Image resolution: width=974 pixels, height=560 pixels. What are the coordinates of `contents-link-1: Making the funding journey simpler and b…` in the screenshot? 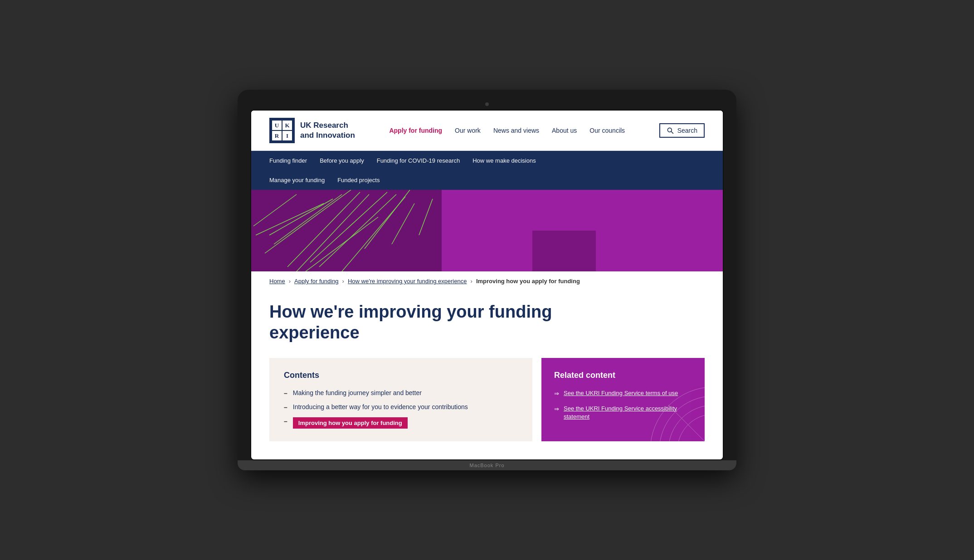 It's located at (357, 393).